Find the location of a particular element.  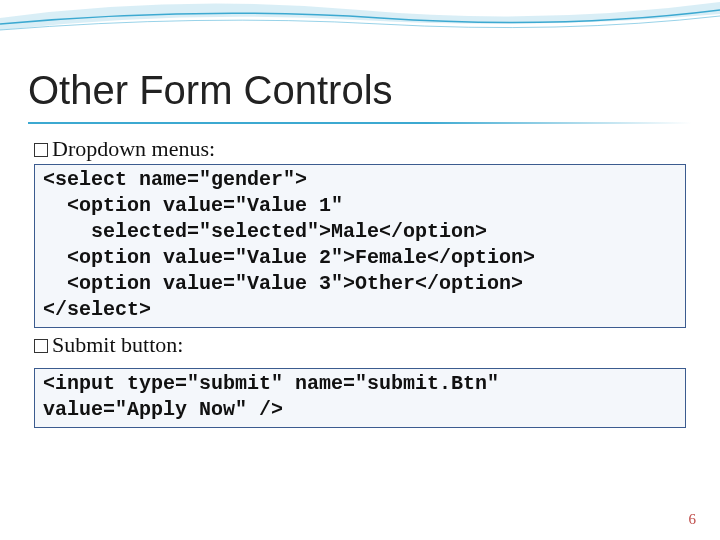

codebox-submit: <input type="submit" name="submit.Btn" v… is located at coordinates (360, 398).